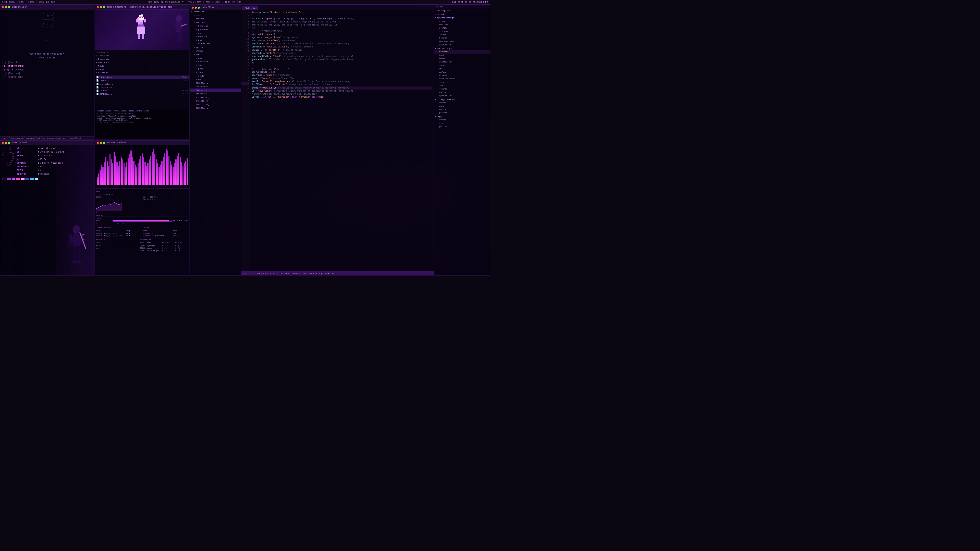 The height and width of the screenshot is (551, 980). Describe the element at coordinates (462, 24) in the screenshot. I see `outline-hostname: ·hostname` at that location.